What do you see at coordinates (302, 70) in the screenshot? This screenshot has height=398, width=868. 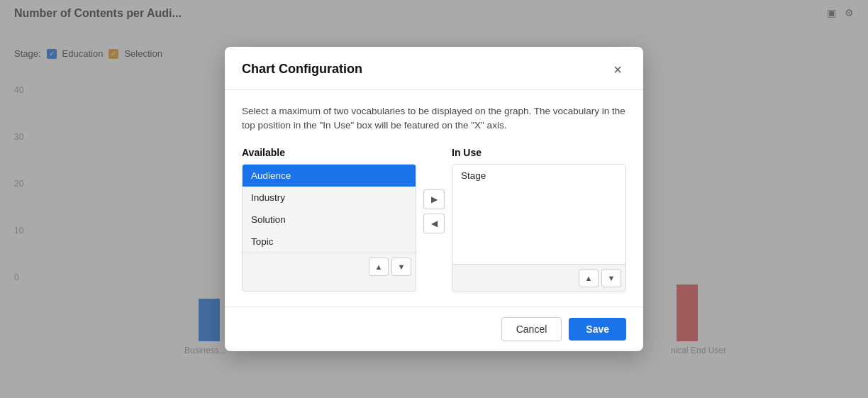 I see `modal-title: Chart Configuration` at bounding box center [302, 70].